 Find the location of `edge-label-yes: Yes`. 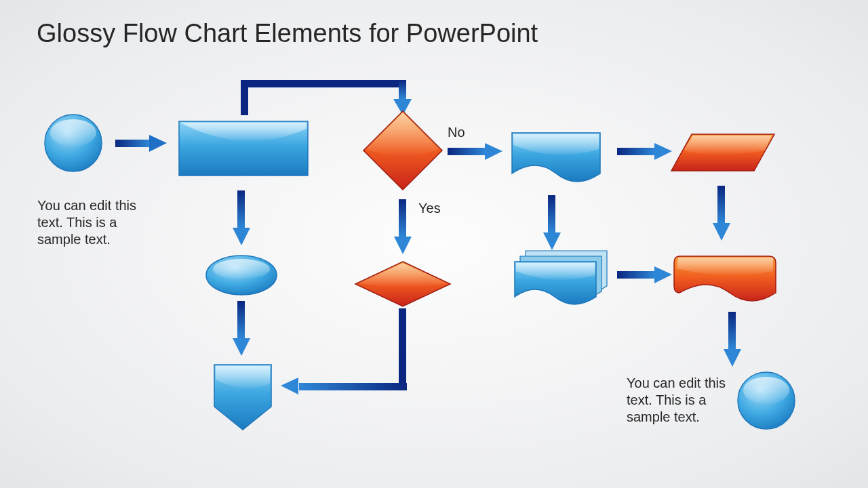

edge-label-yes: Yes is located at coordinates (430, 209).